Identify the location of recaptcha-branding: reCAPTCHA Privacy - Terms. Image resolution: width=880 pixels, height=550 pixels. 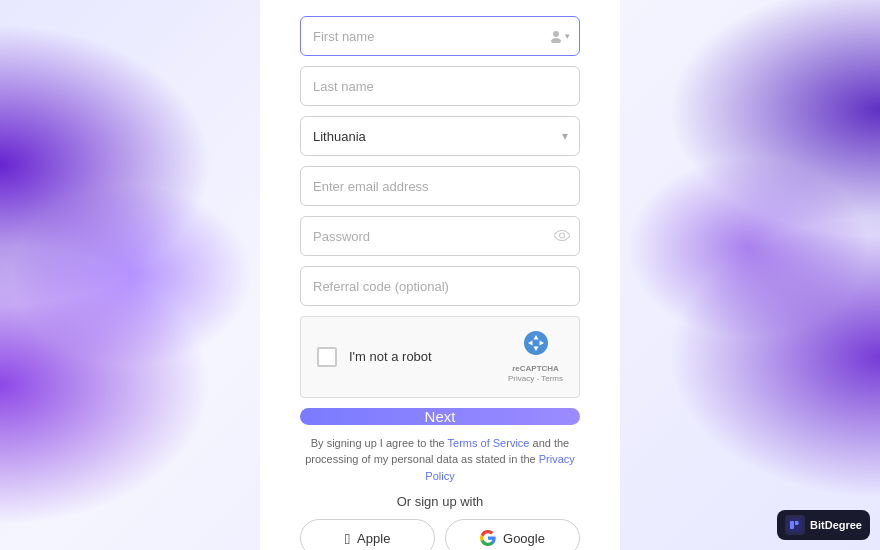
(536, 374).